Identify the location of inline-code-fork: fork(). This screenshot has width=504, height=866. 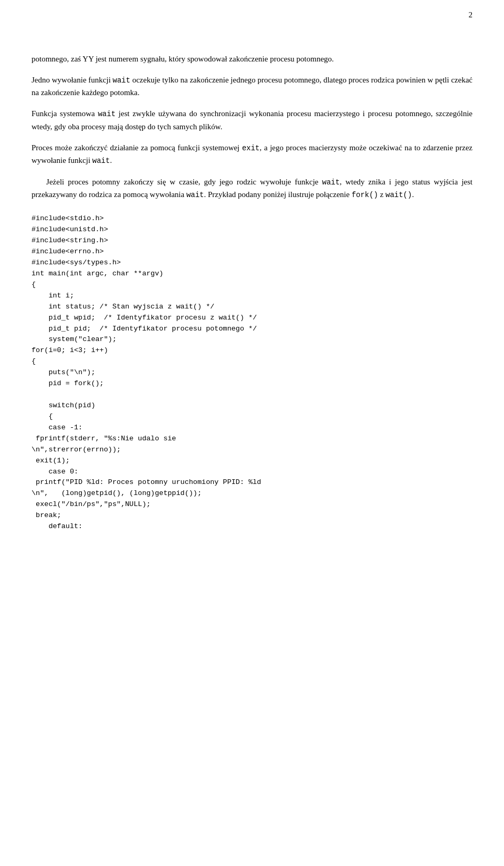
(365, 195).